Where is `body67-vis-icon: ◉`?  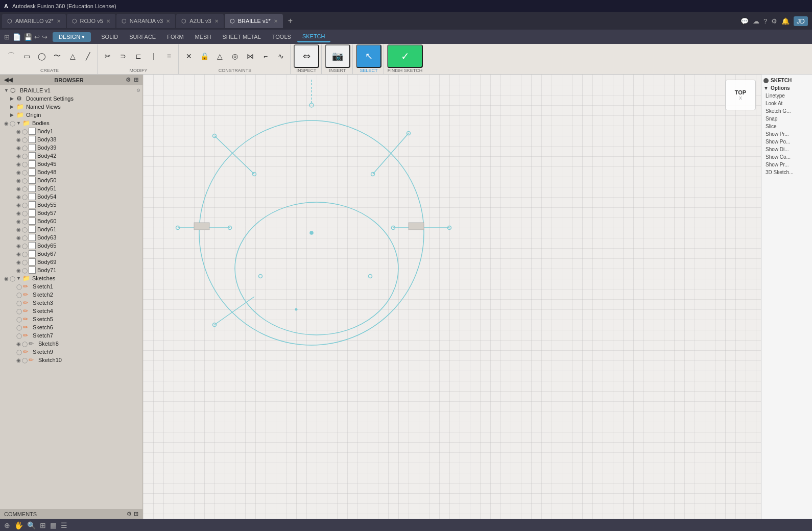 body67-vis-icon: ◉ is located at coordinates (18, 254).